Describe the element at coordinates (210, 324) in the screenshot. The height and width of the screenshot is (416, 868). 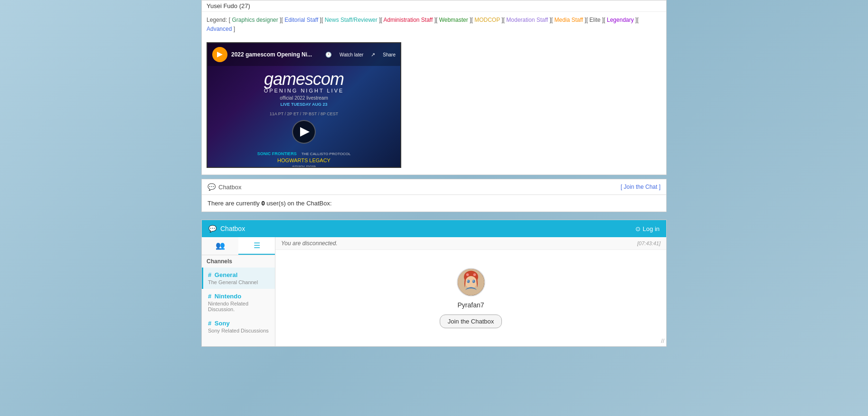
I see `hash-icon-3: #` at that location.